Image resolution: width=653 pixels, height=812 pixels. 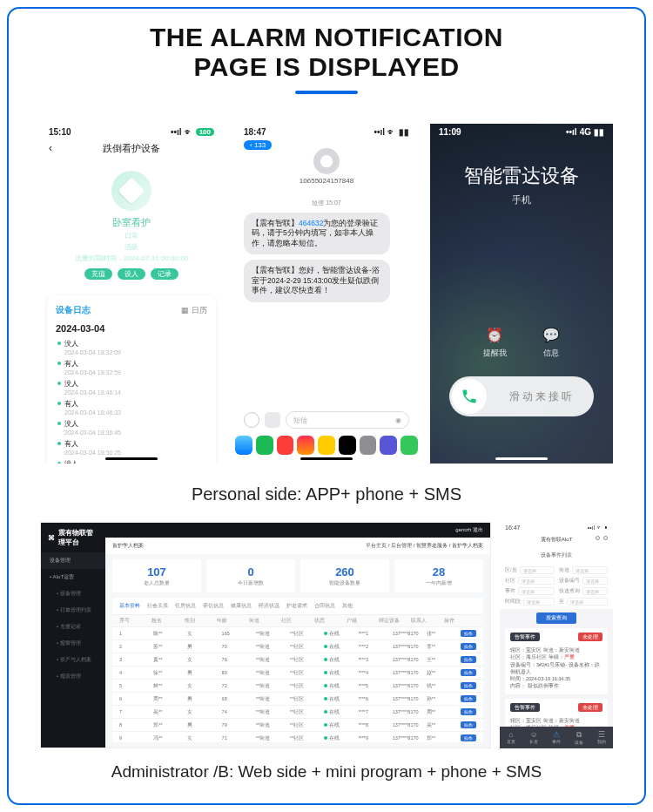 I want to click on tab: 护老需求, so click(x=297, y=606).